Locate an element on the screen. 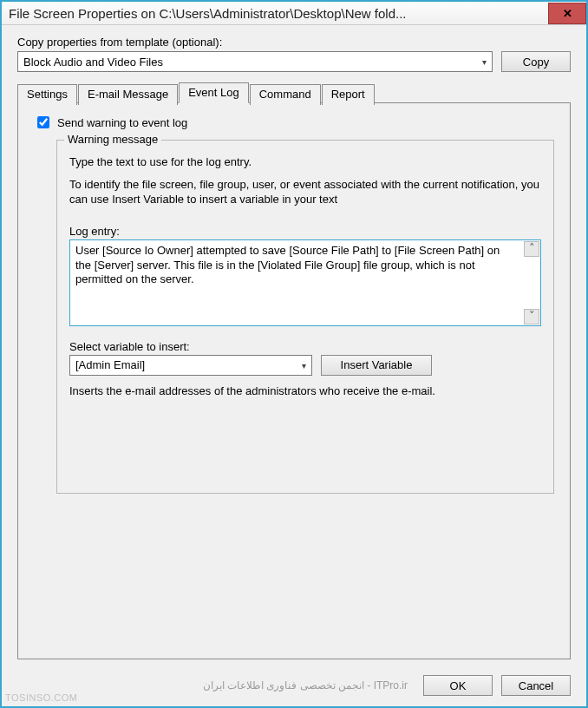 The image size is (588, 708). scroll-up-button: ˄ is located at coordinates (532, 249).